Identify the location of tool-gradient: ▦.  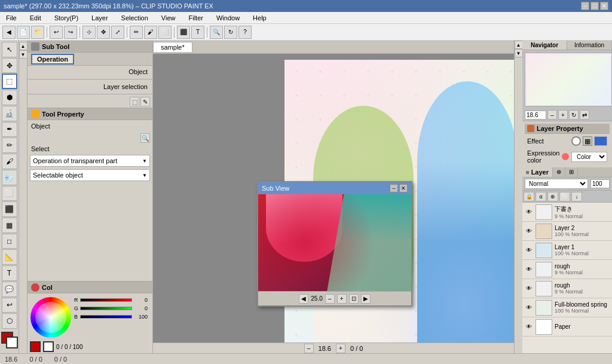
(10, 225).